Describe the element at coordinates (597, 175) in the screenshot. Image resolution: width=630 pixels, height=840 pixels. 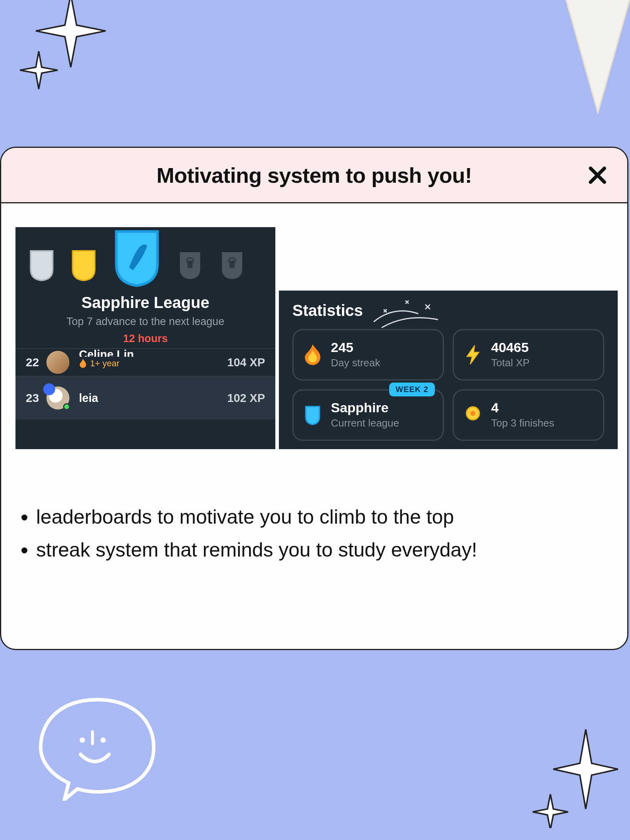
I see `close-icon` at that location.